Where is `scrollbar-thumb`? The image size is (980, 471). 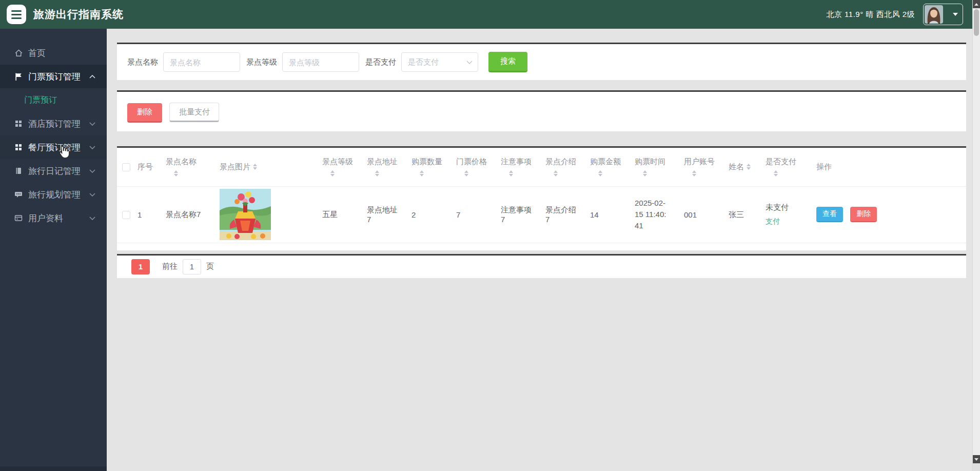 scrollbar-thumb is located at coordinates (976, 23).